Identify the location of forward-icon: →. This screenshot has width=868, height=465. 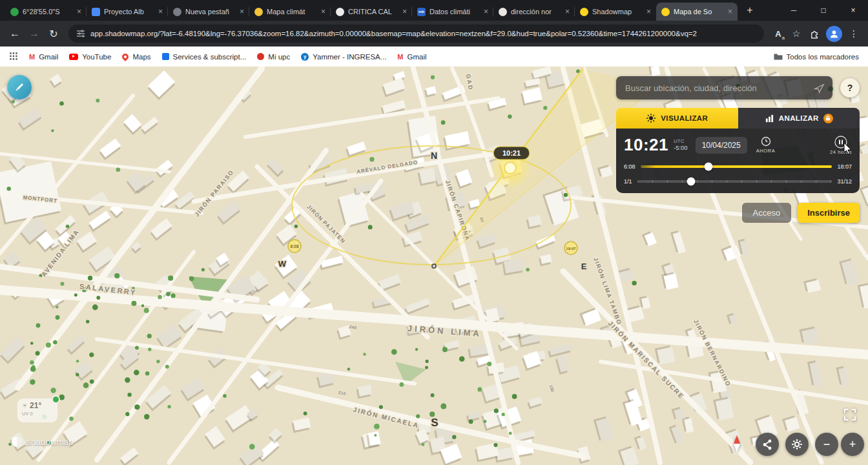
(34, 34).